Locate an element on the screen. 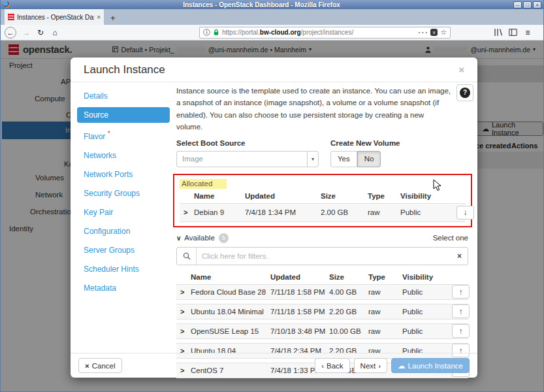 The height and width of the screenshot is (392, 544). wizard-step-network-ports: Network Ports is located at coordinates (123, 174).